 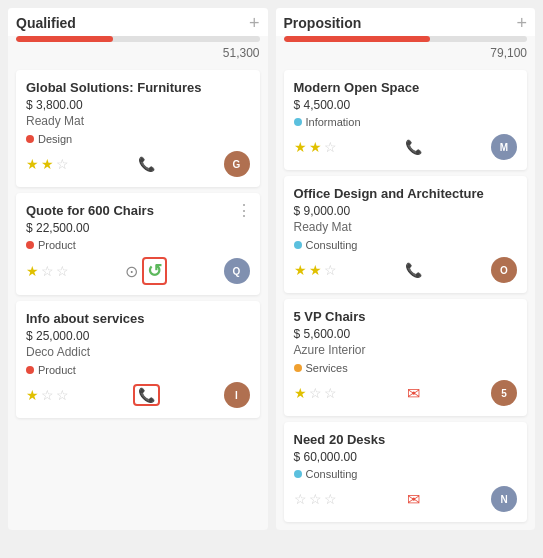 I want to click on card-amount: $ 3,800.00, so click(x=138, y=105).